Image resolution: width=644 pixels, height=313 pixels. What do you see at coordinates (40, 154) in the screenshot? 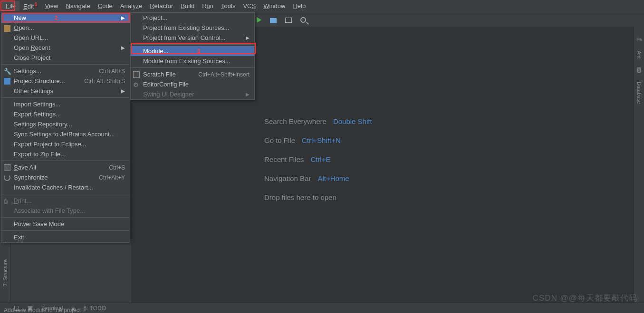
I see `menuitem-label: Export to Zip File...` at bounding box center [40, 154].